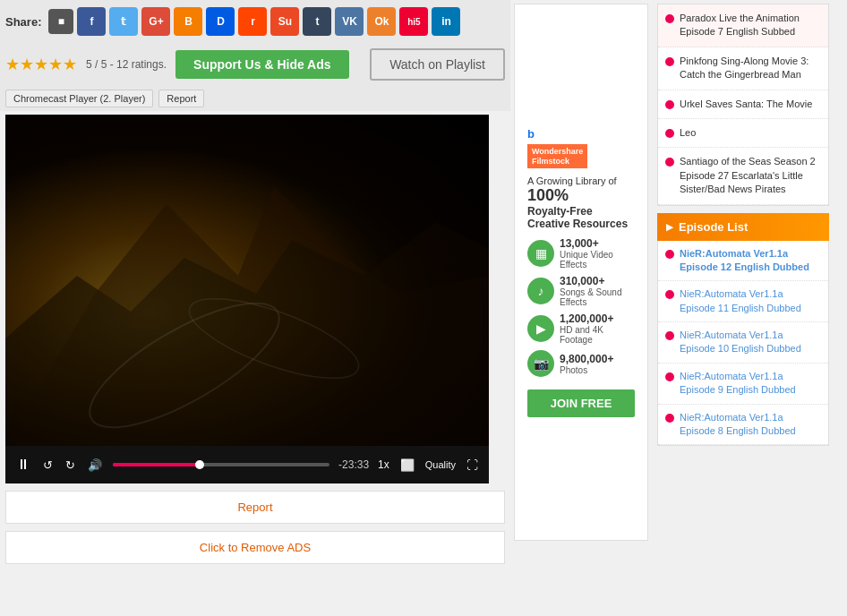 The height and width of the screenshot is (616, 847). What do you see at coordinates (124, 21) in the screenshot?
I see `share-icon-twitter: 𝕥` at bounding box center [124, 21].